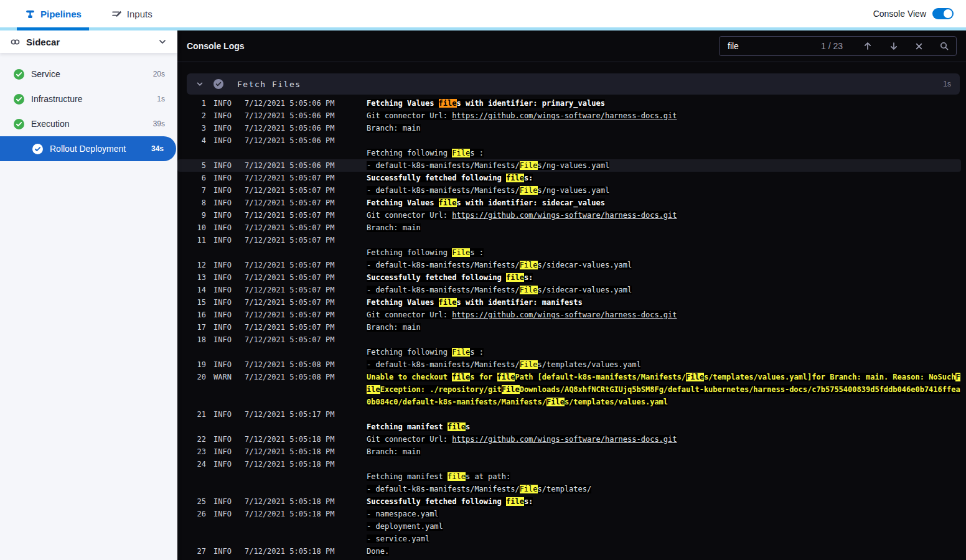 The height and width of the screenshot is (560, 966). I want to click on console-view-toggle, so click(943, 14).